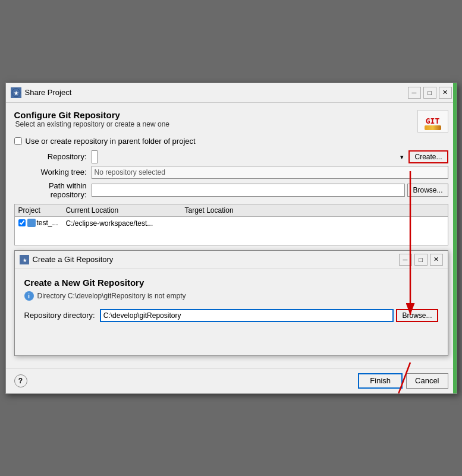  Describe the element at coordinates (231, 296) in the screenshot. I see `info-row: i Directory C:\develop\gitRepository is …` at that location.